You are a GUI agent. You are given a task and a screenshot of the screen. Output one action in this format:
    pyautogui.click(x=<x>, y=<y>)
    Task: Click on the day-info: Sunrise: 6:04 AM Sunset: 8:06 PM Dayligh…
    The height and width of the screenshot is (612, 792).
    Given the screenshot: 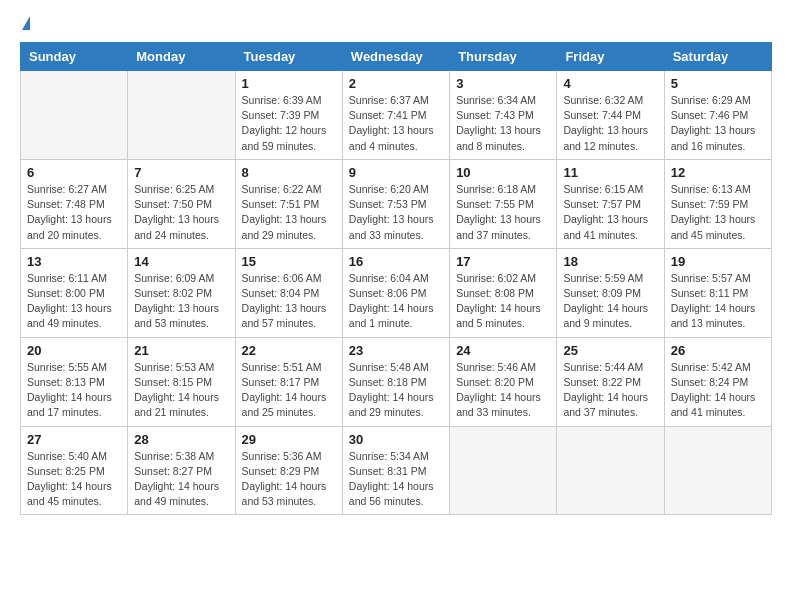 What is the action you would take?
    pyautogui.click(x=396, y=302)
    